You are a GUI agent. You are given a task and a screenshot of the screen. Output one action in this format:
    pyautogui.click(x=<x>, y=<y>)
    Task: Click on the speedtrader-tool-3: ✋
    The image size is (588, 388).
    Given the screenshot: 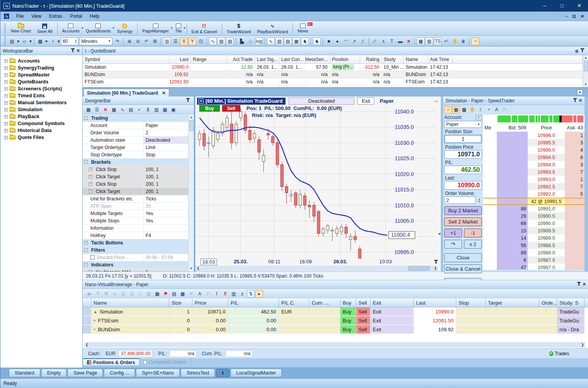 What is the action you would take?
    pyautogui.click(x=472, y=110)
    